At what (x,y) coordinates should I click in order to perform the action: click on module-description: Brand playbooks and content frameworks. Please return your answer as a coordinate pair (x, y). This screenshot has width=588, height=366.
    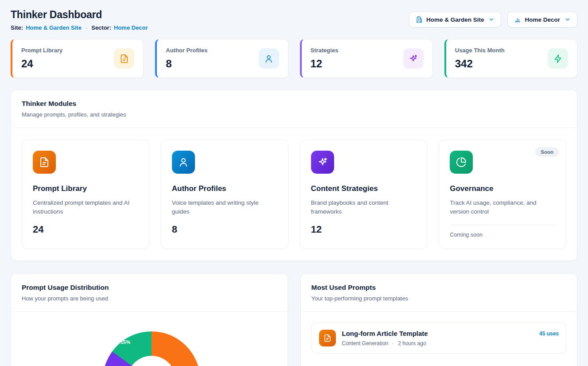
    Looking at the image, I should click on (364, 207).